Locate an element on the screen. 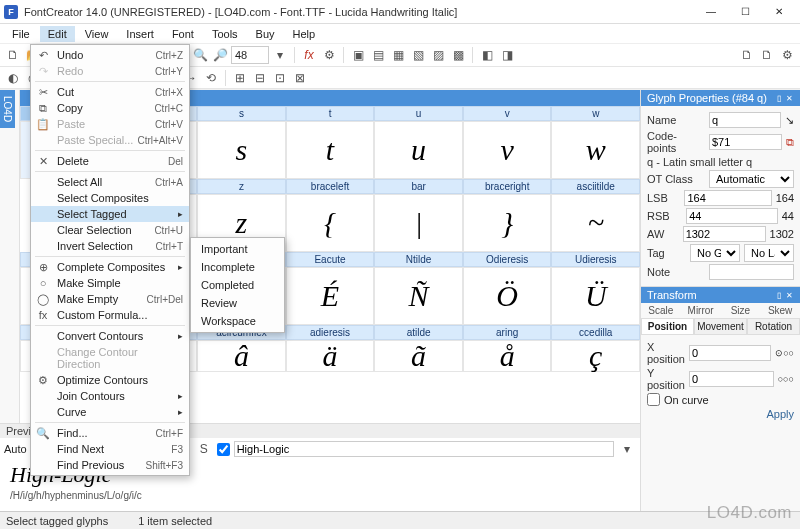  oncurve-checkbox is located at coordinates (654, 400).